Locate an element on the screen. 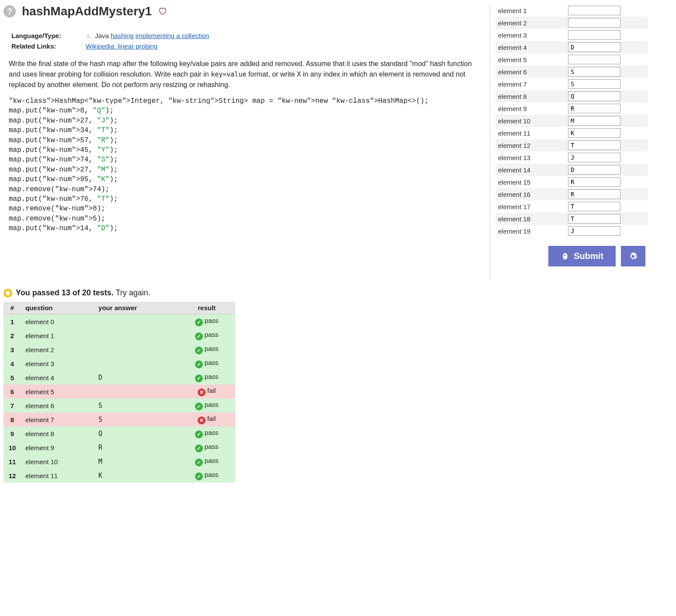  answer-label: element 2 is located at coordinates (533, 23).